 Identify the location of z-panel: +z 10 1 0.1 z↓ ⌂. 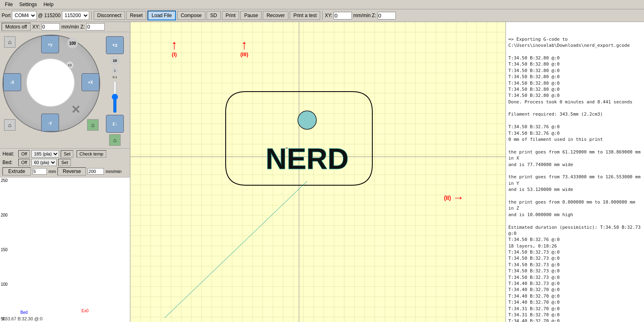
(115, 90).